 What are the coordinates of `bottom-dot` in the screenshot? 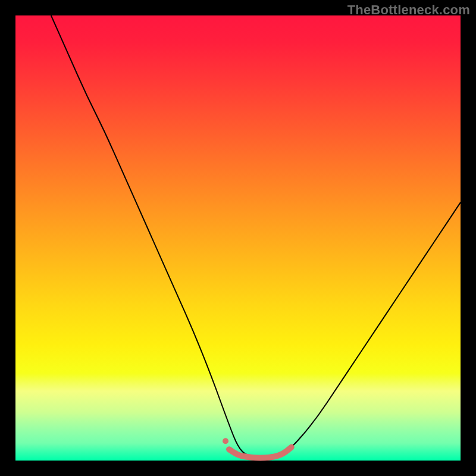 It's located at (226, 441).